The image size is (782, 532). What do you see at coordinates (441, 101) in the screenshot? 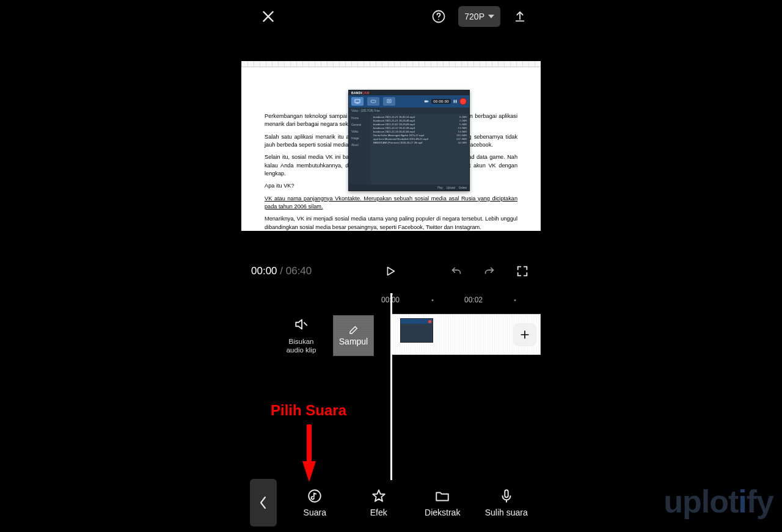
I see `bandicam-timer: 00:00:00` at bounding box center [441, 101].